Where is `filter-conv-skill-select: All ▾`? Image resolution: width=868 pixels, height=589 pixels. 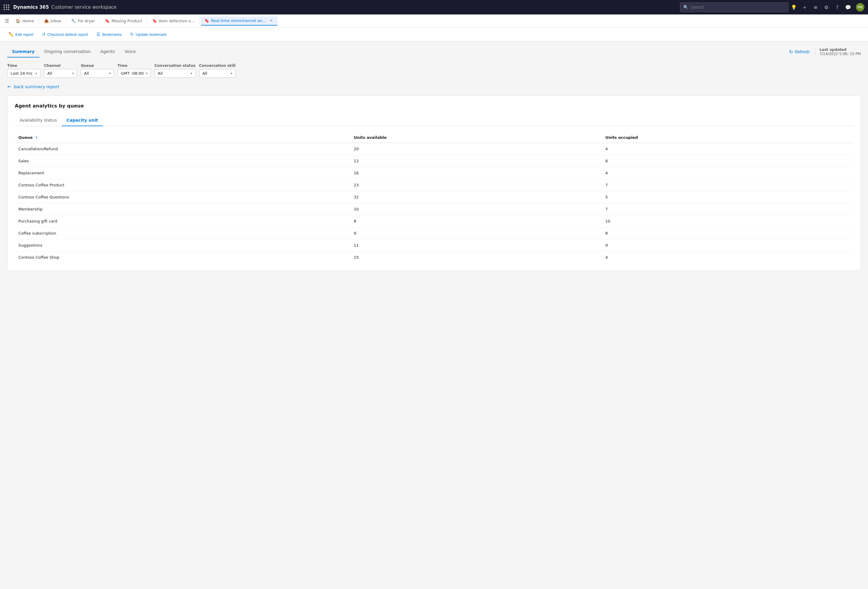 filter-conv-skill-select: All ▾ is located at coordinates (217, 73).